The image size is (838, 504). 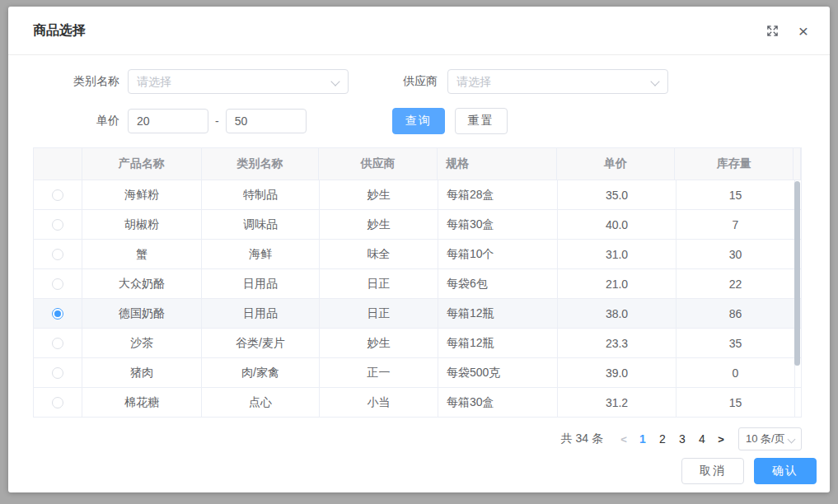 I want to click on cell-stock: 35, so click(x=736, y=343).